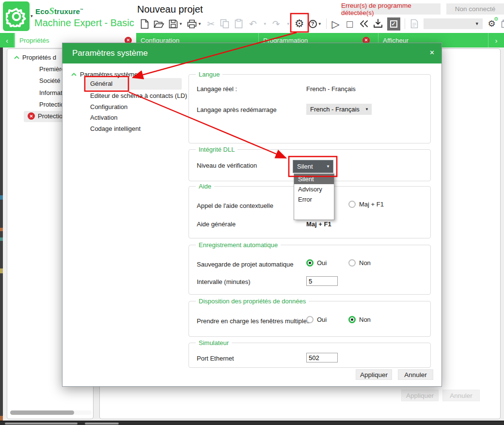  Describe the element at coordinates (492, 24) in the screenshot. I see `configuration-gears-icon: ⚙ ⚙` at that location.